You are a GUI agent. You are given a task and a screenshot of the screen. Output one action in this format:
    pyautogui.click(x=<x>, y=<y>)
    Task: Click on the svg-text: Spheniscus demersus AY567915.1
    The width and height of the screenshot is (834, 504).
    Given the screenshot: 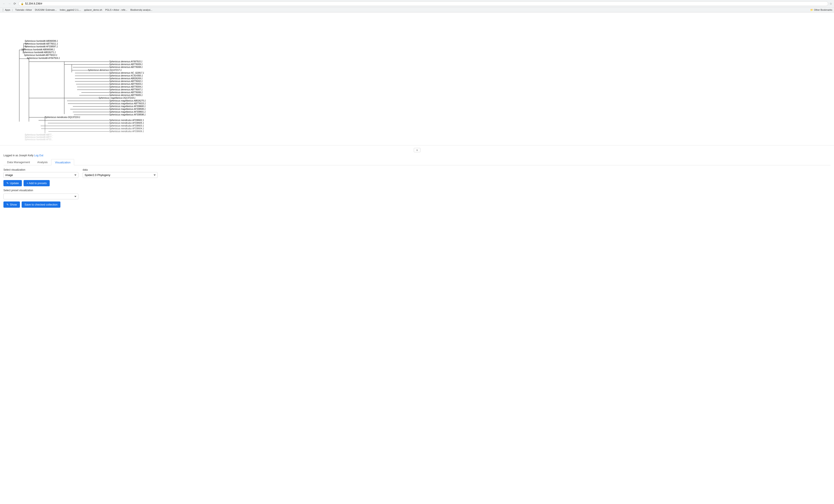 What is the action you would take?
    pyautogui.click(x=126, y=62)
    